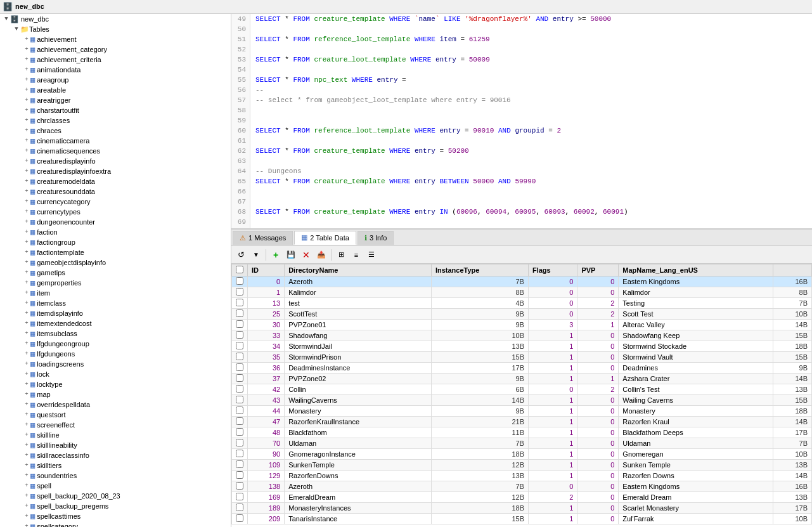 The image size is (812, 527). Describe the element at coordinates (522, 519) in the screenshot. I see `table-row: 209 TanarisInstance 15B 1 0 Zul'Farrak 1…` at that location.